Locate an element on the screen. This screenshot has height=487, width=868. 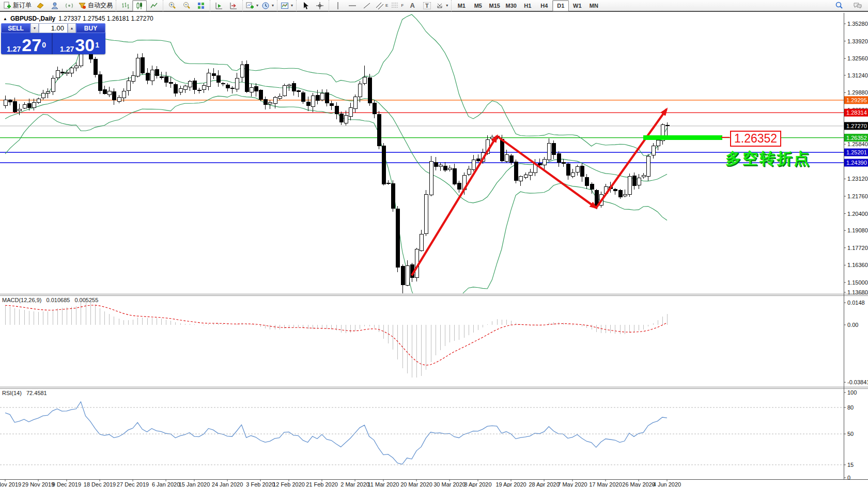
svg-text: -0.038415 is located at coordinates (858, 382).